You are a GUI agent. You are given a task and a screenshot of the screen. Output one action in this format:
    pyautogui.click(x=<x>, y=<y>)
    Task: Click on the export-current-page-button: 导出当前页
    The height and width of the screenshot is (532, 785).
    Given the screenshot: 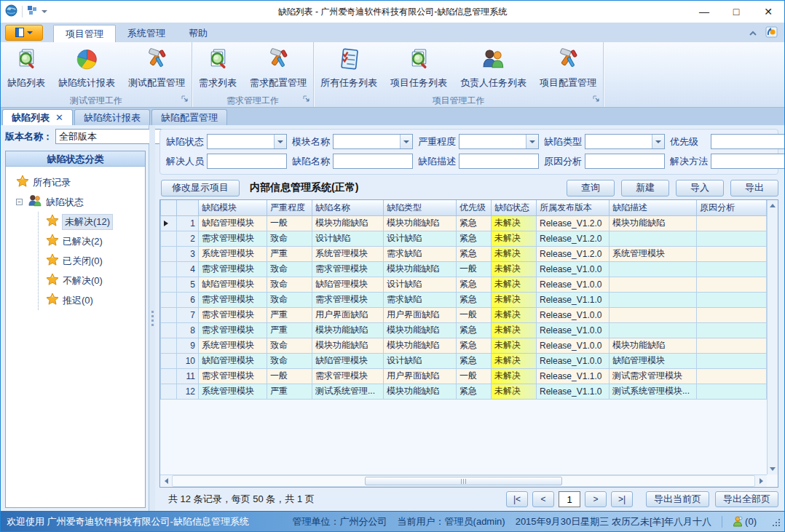 What is the action you would take?
    pyautogui.click(x=677, y=499)
    